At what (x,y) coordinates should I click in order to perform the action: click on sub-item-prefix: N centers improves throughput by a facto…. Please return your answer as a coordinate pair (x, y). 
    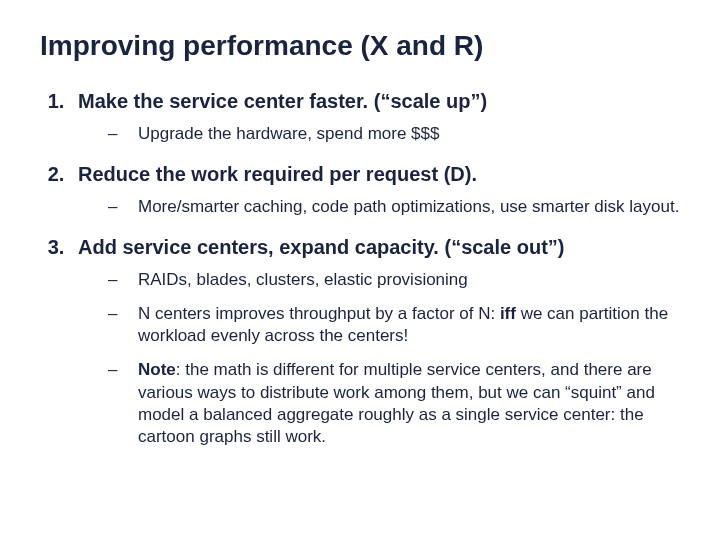
    Looking at the image, I should click on (319, 314).